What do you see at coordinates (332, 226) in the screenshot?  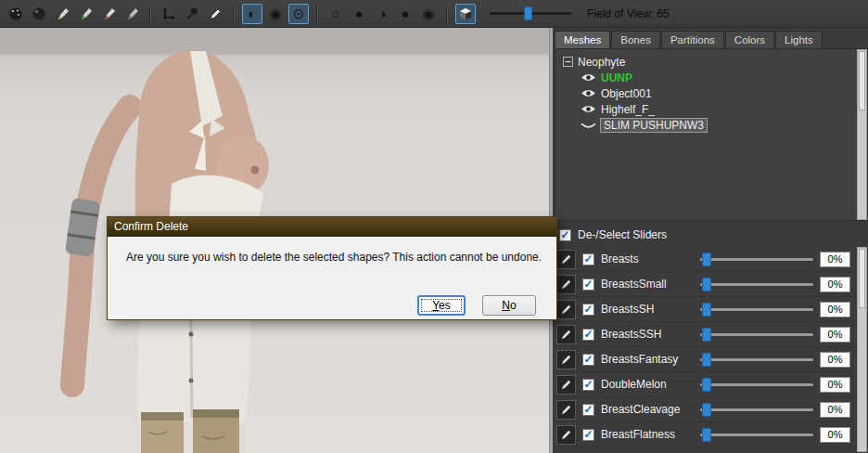 I see `dialog-title-bar: Confirm Delete` at bounding box center [332, 226].